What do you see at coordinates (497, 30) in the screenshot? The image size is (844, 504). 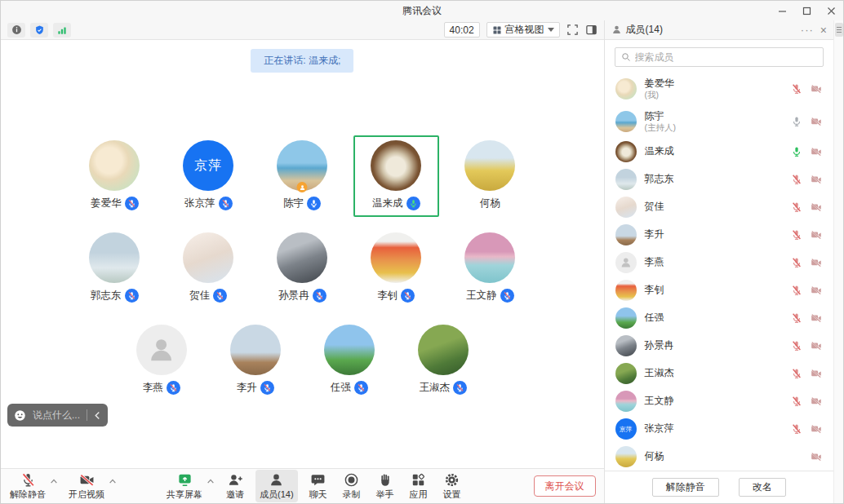 I see `grid-view-icon` at bounding box center [497, 30].